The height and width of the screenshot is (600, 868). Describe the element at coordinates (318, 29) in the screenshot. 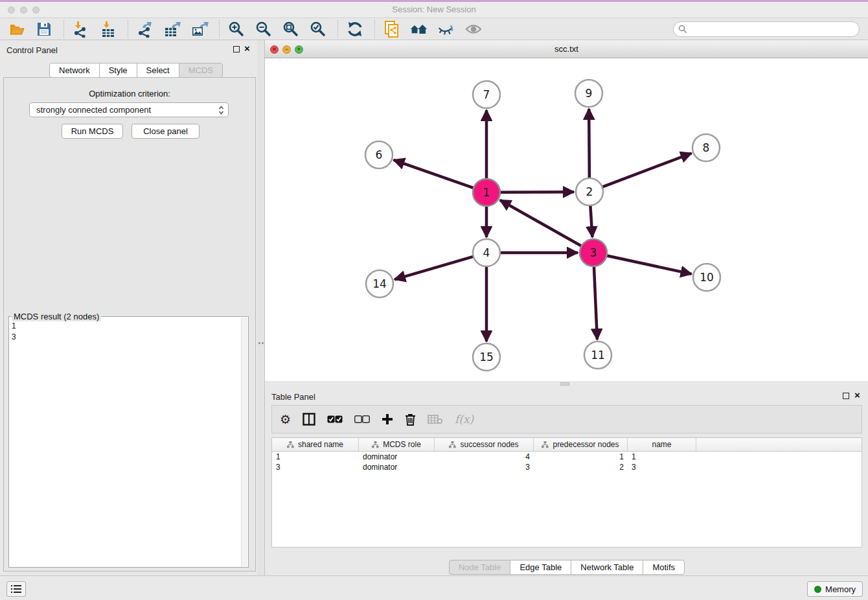

I see `zoom-selected-icon` at that location.